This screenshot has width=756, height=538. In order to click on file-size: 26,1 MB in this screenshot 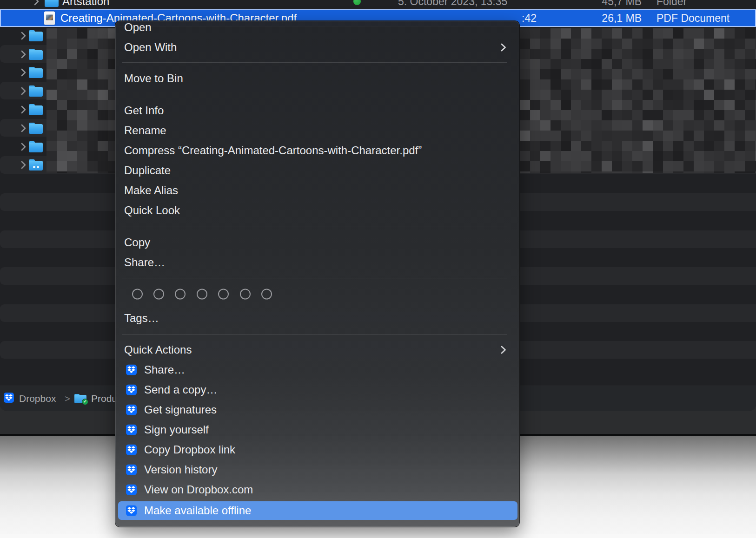, I will do `click(604, 19)`.